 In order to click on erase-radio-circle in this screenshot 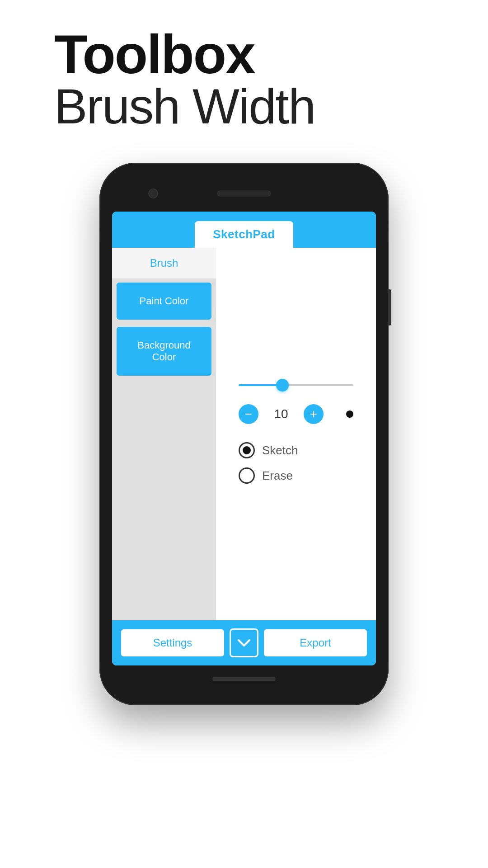, I will do `click(247, 476)`.